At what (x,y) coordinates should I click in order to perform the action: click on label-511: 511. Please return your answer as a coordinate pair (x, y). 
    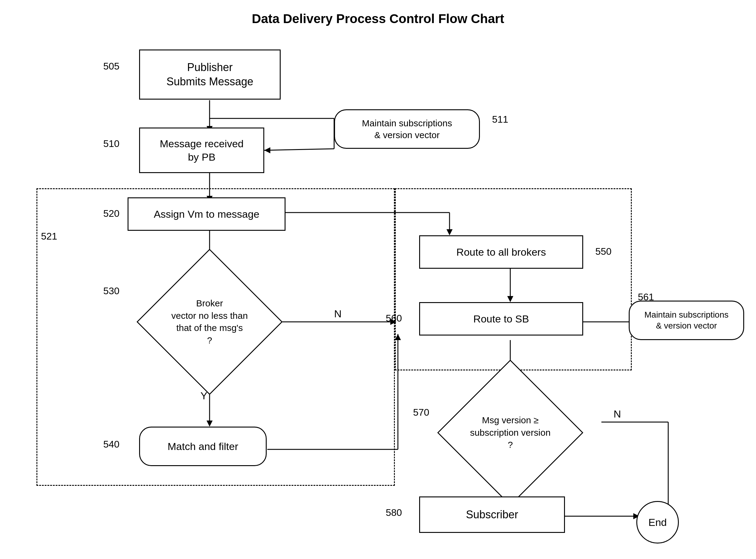
    Looking at the image, I should click on (500, 120).